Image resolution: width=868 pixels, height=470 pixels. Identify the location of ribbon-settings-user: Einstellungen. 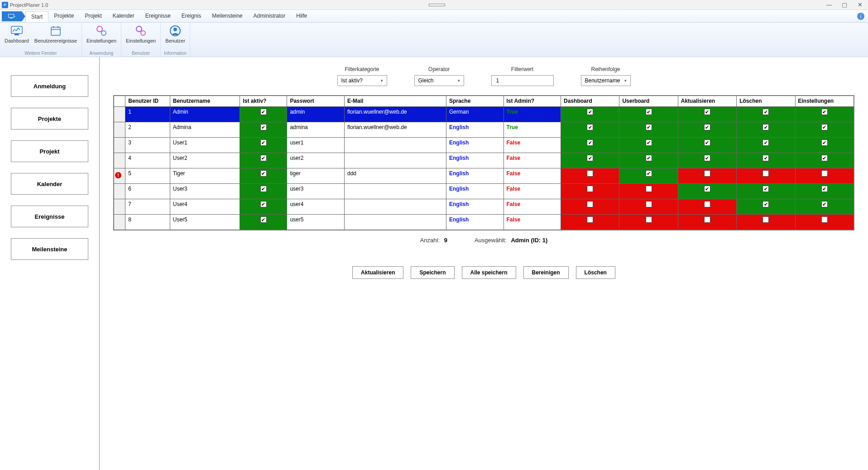
(141, 34).